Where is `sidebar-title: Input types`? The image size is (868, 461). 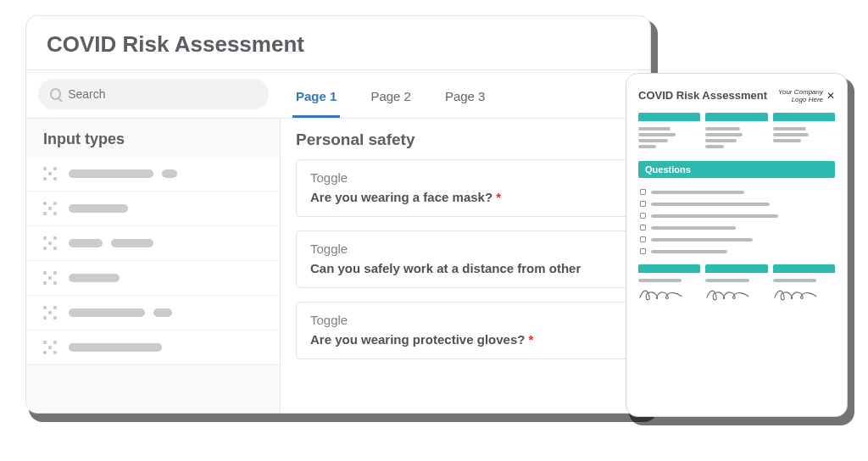 sidebar-title: Input types is located at coordinates (153, 137).